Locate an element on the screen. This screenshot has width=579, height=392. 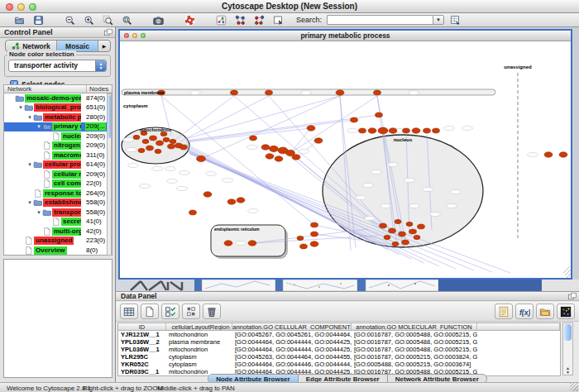
select-attributes-button is located at coordinates (170, 311).